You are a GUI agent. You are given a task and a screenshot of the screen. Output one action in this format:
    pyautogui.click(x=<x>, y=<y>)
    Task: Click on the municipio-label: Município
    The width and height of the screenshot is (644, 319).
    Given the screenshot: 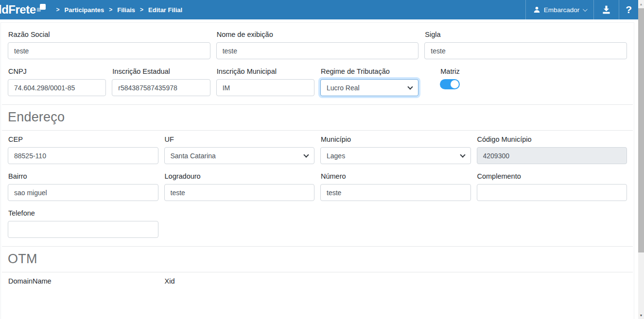 What is the action you would take?
    pyautogui.click(x=396, y=139)
    